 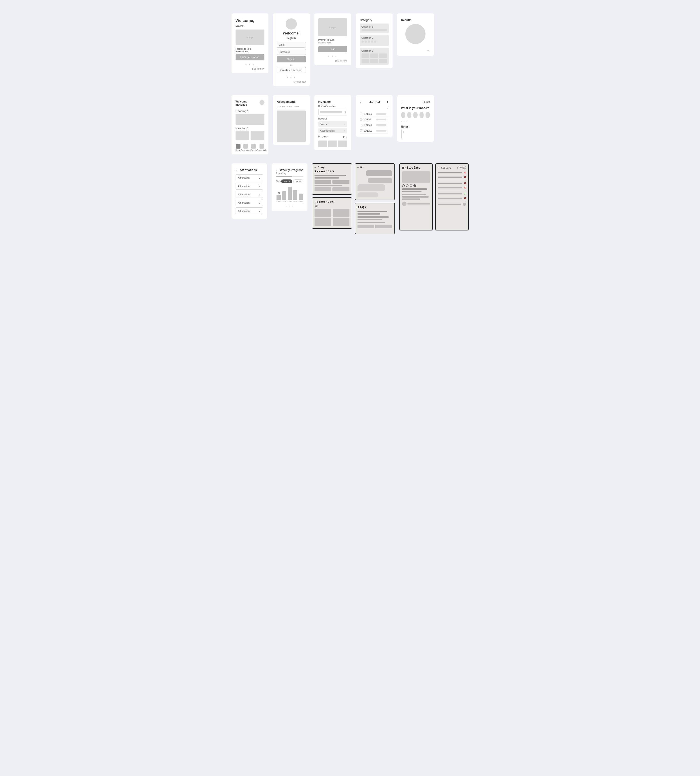 I want to click on q2-label: Question 2, so click(x=374, y=38).